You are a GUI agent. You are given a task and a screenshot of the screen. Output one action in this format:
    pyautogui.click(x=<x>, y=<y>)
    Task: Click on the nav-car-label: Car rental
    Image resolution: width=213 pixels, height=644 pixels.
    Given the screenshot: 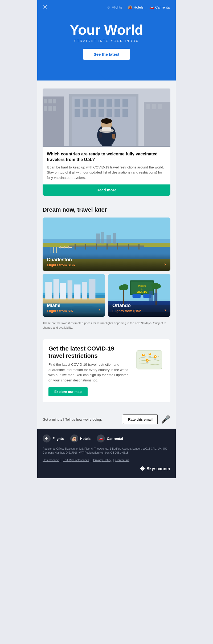 What is the action you would take?
    pyautogui.click(x=163, y=7)
    